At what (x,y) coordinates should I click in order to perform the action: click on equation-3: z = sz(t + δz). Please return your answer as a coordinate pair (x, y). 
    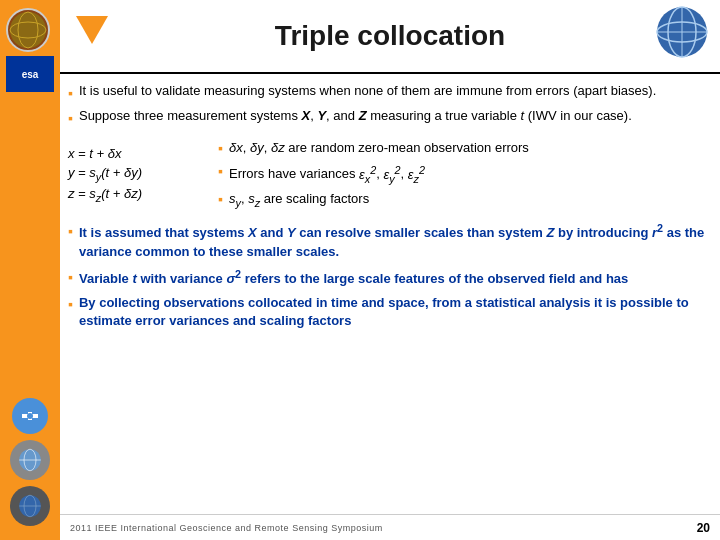
    Looking at the image, I should click on (133, 195).